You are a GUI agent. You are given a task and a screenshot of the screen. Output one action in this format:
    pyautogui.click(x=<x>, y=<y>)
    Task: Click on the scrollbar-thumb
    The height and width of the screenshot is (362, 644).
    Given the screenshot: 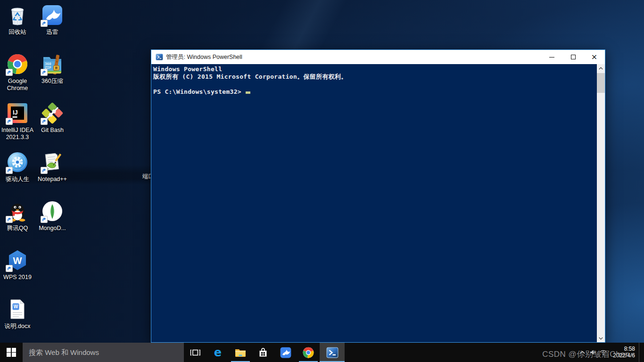 What is the action you would take?
    pyautogui.click(x=601, y=83)
    